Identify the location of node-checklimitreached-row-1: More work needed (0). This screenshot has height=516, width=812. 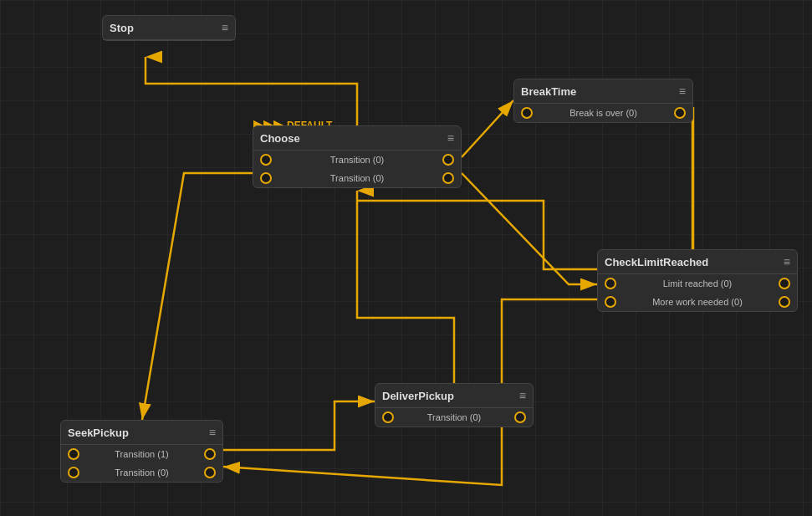
(697, 302).